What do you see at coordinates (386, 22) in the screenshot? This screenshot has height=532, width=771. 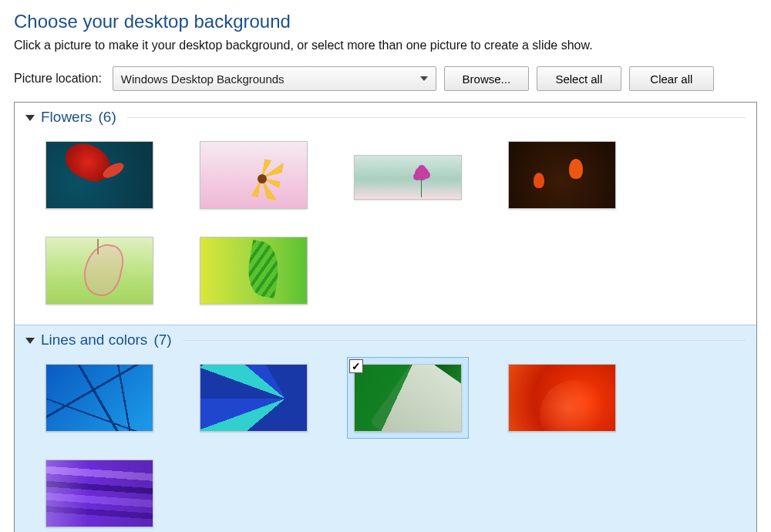 I see `page-title: Choose your desktop background` at bounding box center [386, 22].